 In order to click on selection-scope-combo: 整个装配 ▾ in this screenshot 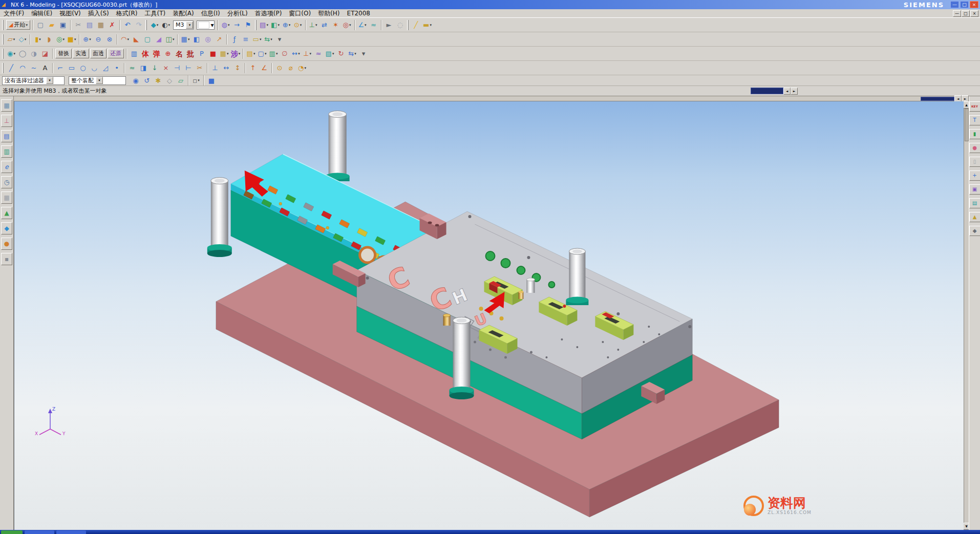, I will do `click(97, 81)`.